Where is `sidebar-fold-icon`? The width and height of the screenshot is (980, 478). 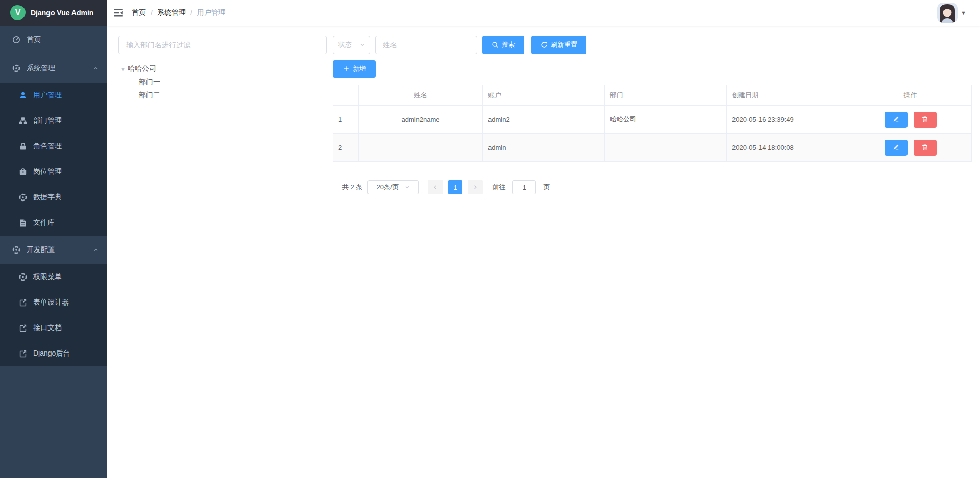 sidebar-fold-icon is located at coordinates (118, 13).